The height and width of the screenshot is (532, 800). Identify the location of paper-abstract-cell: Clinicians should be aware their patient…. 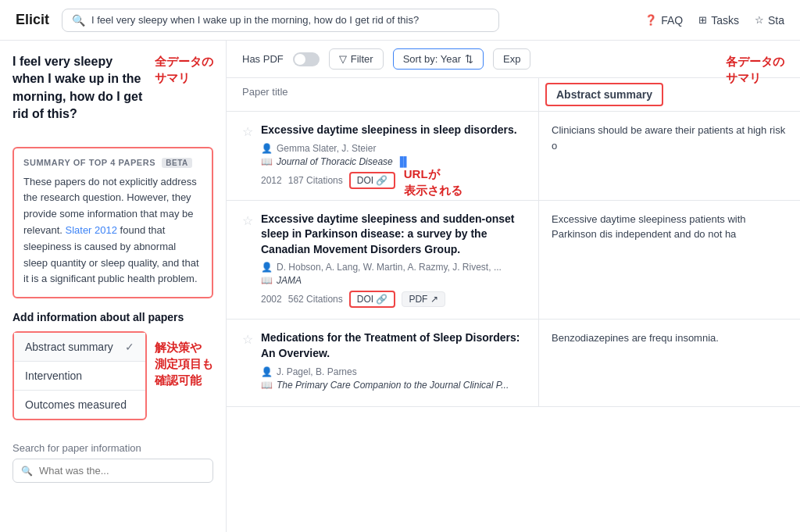
(670, 156).